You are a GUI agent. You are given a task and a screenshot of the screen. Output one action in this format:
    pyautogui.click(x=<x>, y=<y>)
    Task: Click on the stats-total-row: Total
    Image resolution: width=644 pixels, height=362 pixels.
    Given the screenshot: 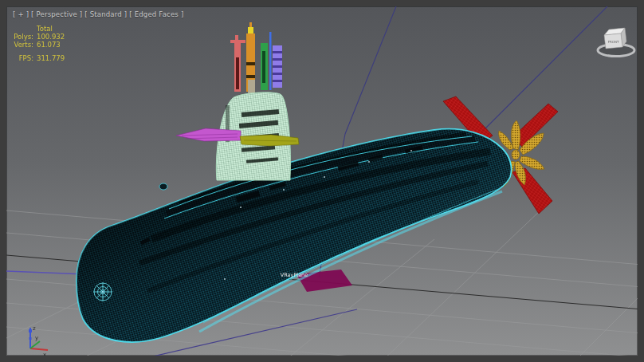 What is the action you would take?
    pyautogui.click(x=38, y=29)
    